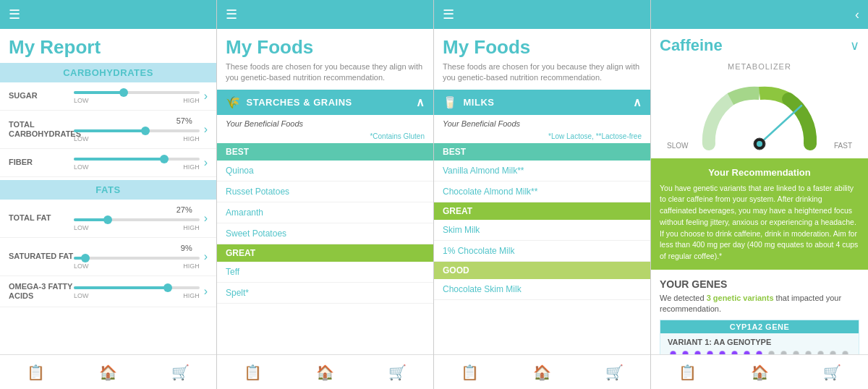 Image resolution: width=868 pixels, height=389 pixels. Describe the element at coordinates (326, 294) in the screenshot. I see `food-item-spelt: Spelt*` at that location.